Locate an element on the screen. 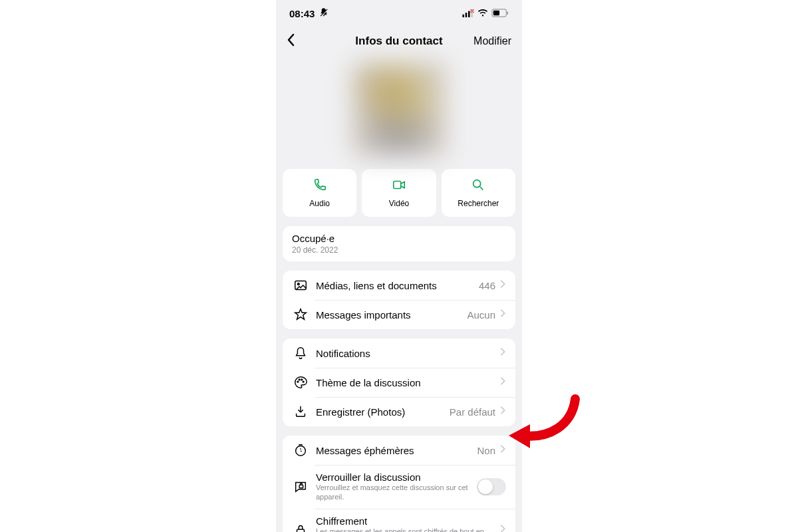 This screenshot has height=532, width=798. edit-button: Modifier is located at coordinates (492, 41).